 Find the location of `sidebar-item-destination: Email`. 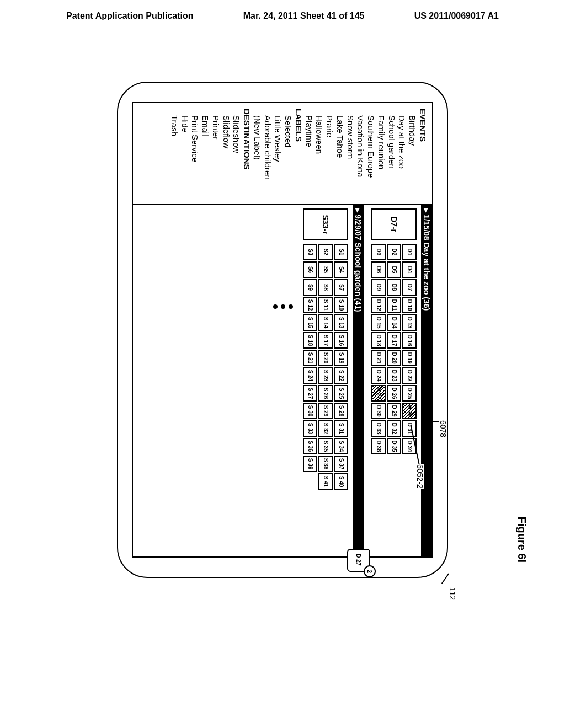

sidebar-item-destination: Email is located at coordinates (205, 153).